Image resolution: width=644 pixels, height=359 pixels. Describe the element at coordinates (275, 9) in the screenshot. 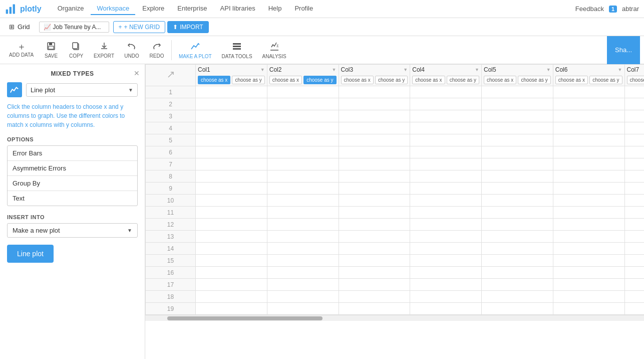

I see `nav-help: Help` at that location.